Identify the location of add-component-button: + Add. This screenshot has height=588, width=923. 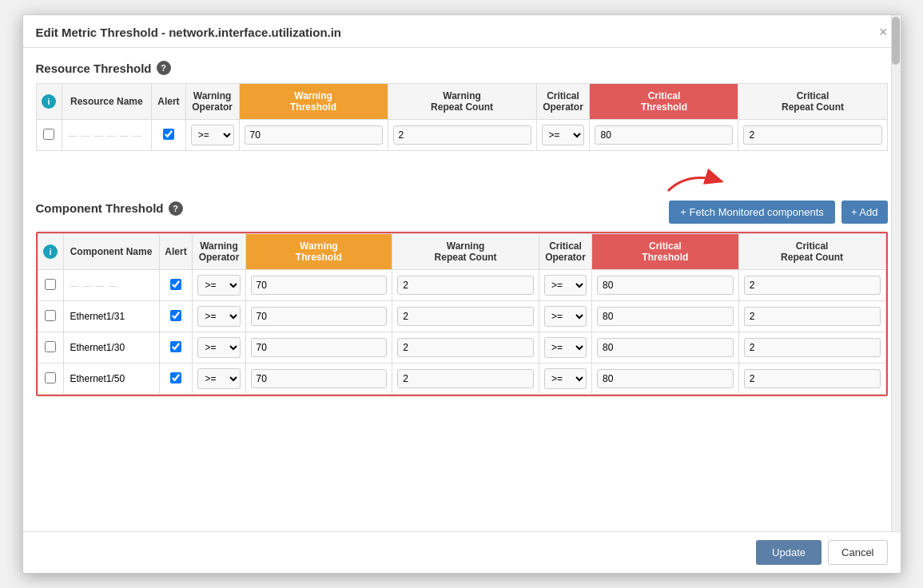
(865, 213).